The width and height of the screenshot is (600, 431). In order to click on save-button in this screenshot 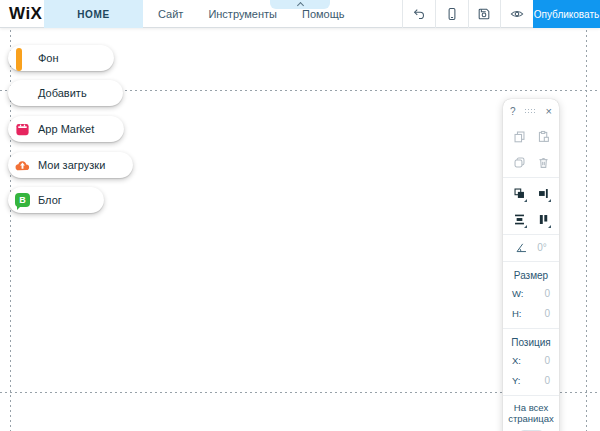, I will do `click(484, 14)`.